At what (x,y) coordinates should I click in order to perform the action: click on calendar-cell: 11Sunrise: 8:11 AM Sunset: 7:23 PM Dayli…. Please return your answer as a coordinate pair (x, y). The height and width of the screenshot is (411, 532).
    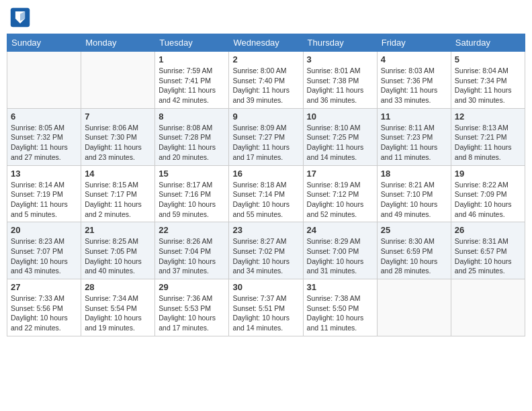
    Looking at the image, I should click on (414, 137).